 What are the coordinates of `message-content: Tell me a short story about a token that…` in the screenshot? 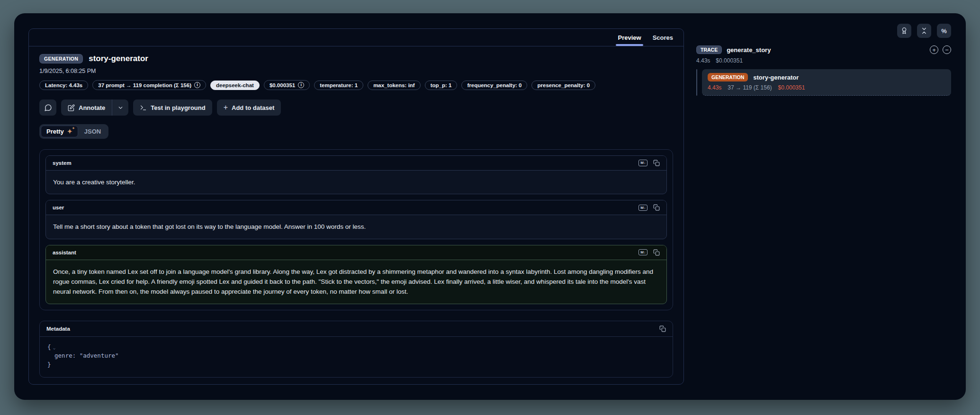 It's located at (356, 226).